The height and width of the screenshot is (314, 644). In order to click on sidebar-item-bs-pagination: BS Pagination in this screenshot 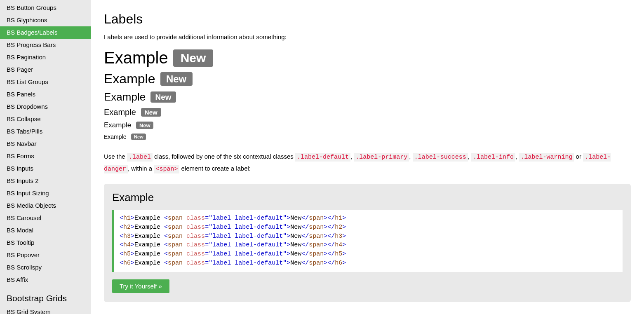, I will do `click(45, 57)`.